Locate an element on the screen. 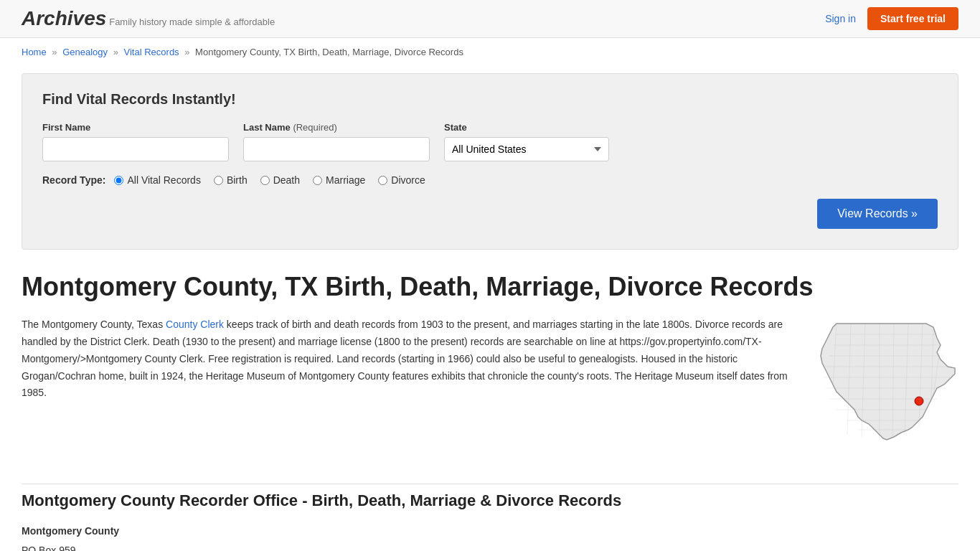 This screenshot has height=551, width=980. breadcrumb-current: Montgomery County, TX Birth, Death, Marr… is located at coordinates (329, 52).